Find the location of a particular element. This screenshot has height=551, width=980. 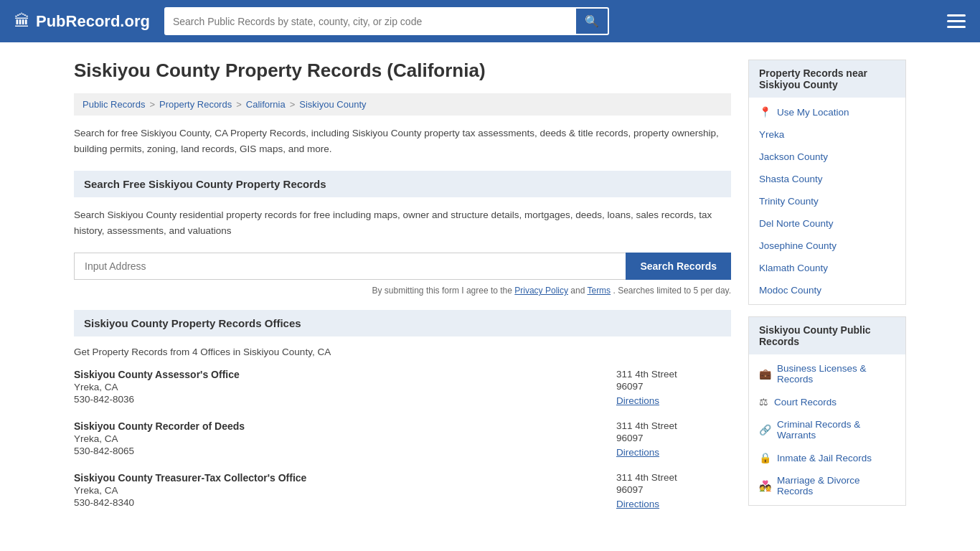

lock-icon: 🔒 is located at coordinates (765, 458).